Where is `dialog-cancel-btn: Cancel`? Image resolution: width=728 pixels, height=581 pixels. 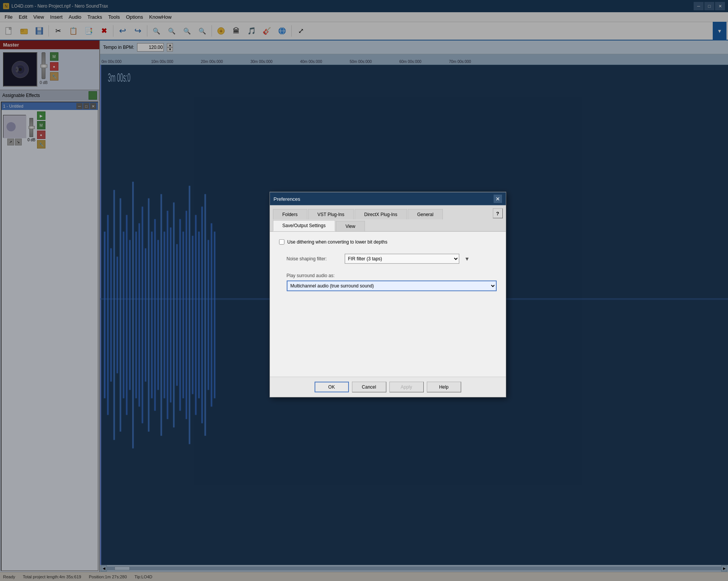 dialog-cancel-btn: Cancel is located at coordinates (369, 387).